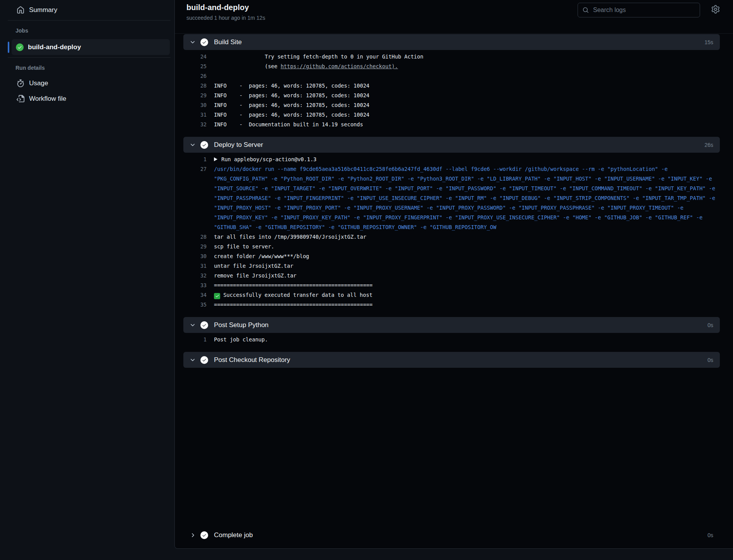  I want to click on log-line: 30INFO - pages: 46, words: 120785, codes…, so click(452, 105).